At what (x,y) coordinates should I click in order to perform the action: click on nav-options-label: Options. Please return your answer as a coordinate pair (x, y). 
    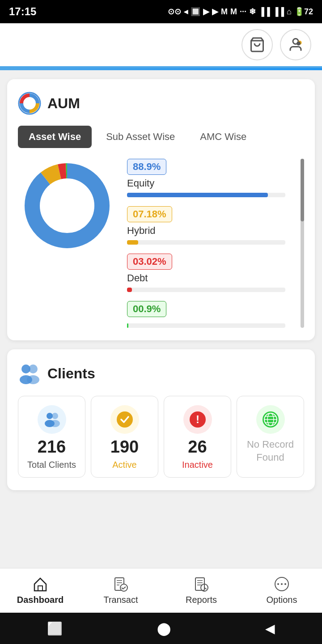
    Looking at the image, I should click on (282, 600).